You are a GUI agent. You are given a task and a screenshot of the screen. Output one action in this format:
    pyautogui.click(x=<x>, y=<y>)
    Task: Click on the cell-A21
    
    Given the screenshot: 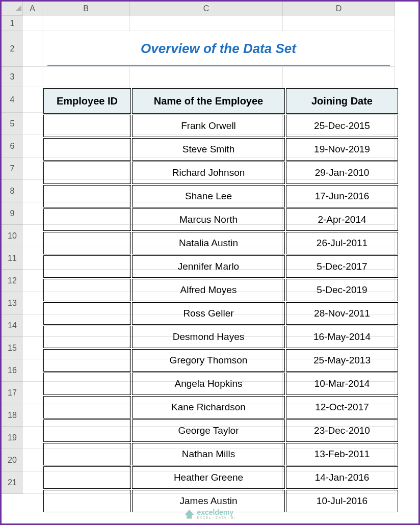 What is the action you would take?
    pyautogui.click(x=33, y=483)
    